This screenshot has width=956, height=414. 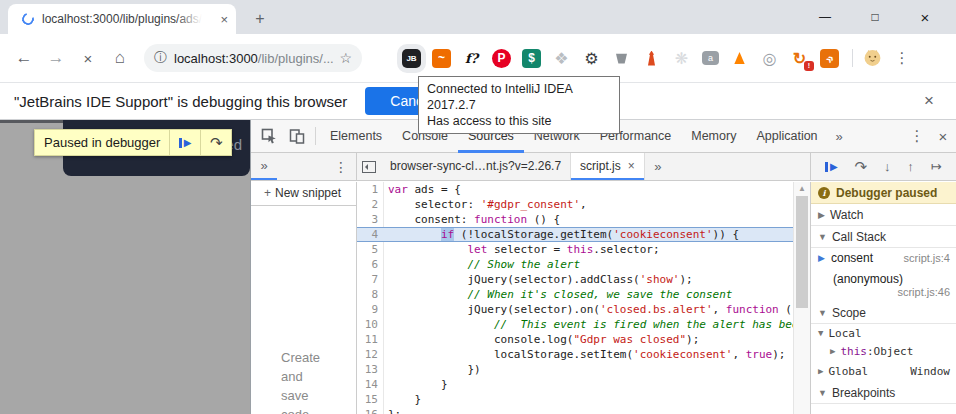 What do you see at coordinates (56, 58) in the screenshot?
I see `forward-button: →` at bounding box center [56, 58].